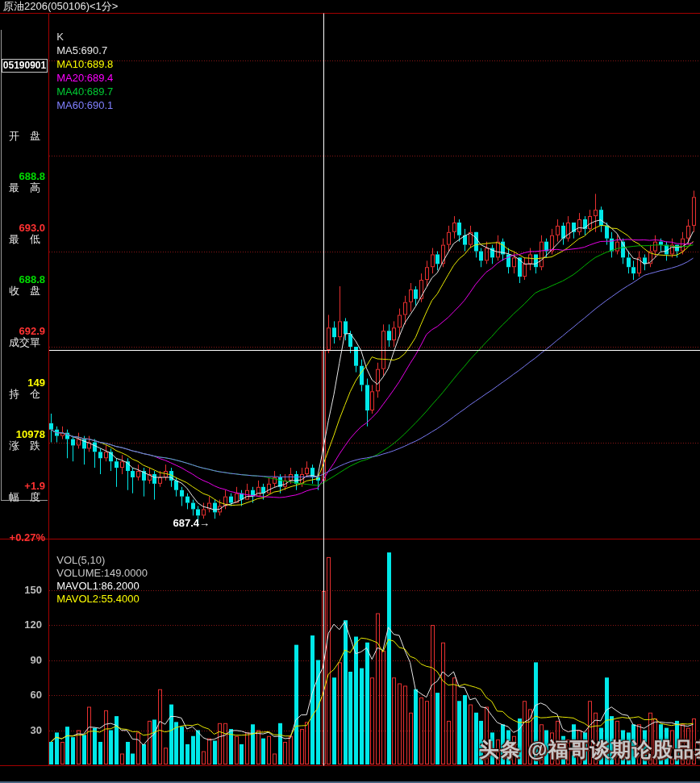 The width and height of the screenshot is (700, 783). Describe the element at coordinates (102, 573) in the screenshot. I see `volume-value: VOLUME:149.0000` at that location.